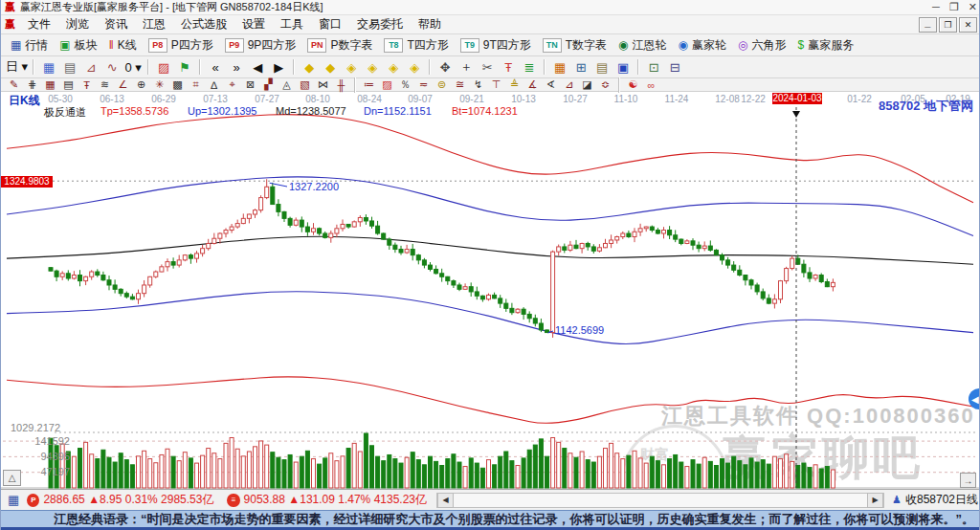  What do you see at coordinates (508, 67) in the screenshot?
I see `toolbar-icon-button: Ŧ` at bounding box center [508, 67].